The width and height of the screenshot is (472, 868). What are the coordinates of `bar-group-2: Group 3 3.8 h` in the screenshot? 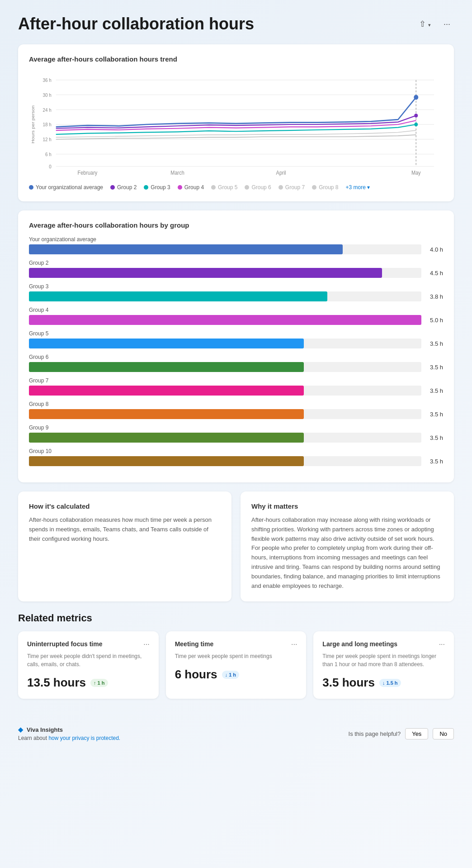 It's located at (236, 292).